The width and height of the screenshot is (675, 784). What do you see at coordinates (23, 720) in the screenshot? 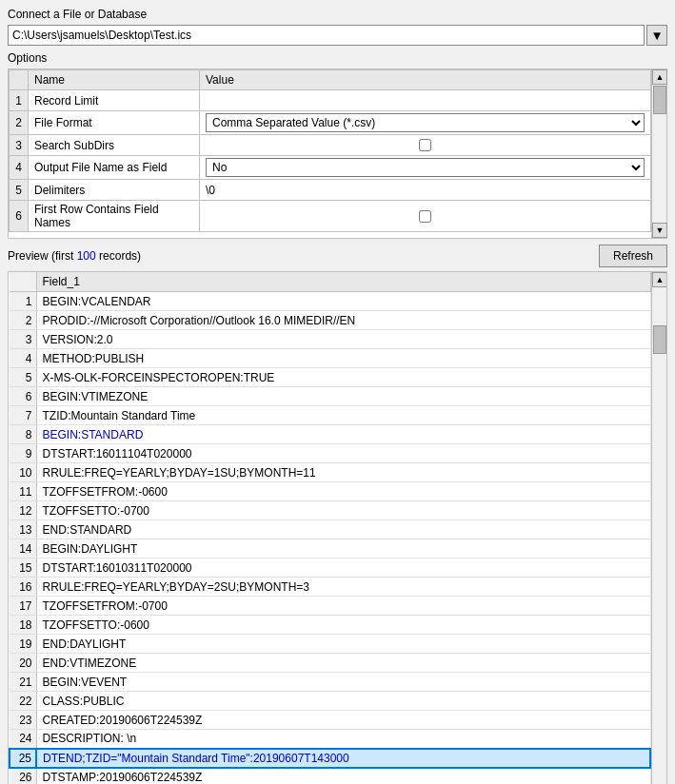
I see `preview-row-num: 23` at bounding box center [23, 720].